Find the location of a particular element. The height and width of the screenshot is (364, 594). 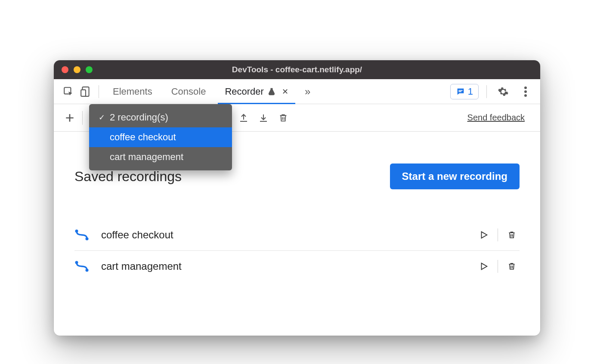

dropdown-summary-row: ✓ 2 recording(s) is located at coordinates (161, 117).